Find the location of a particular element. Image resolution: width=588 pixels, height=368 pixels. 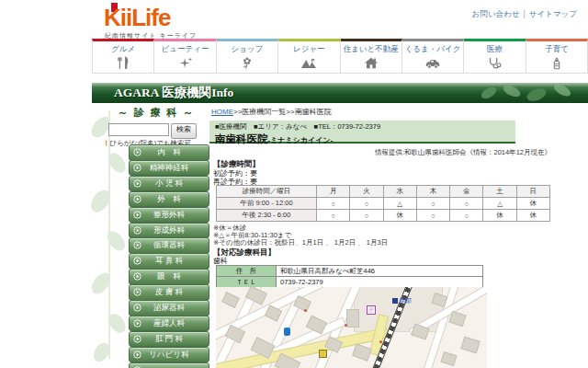

contact-link: お問い合わせ is located at coordinates (496, 14).